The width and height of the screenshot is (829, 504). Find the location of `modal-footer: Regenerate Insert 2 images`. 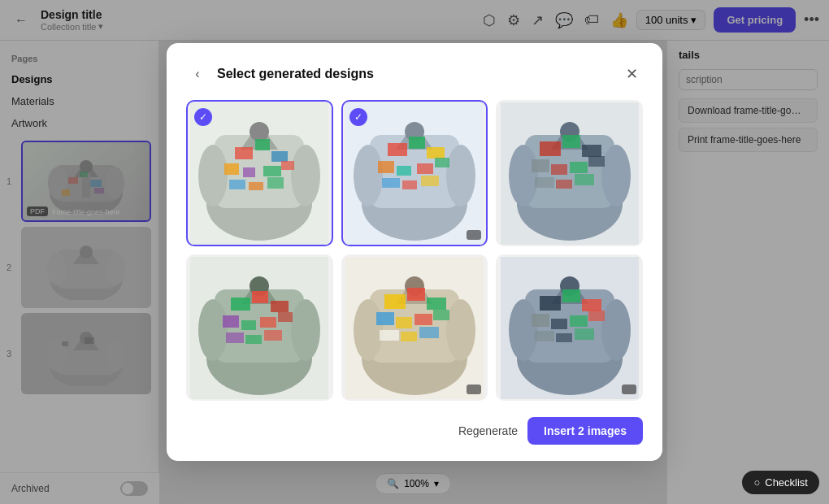

modal-footer: Regenerate Insert 2 images is located at coordinates (414, 431).